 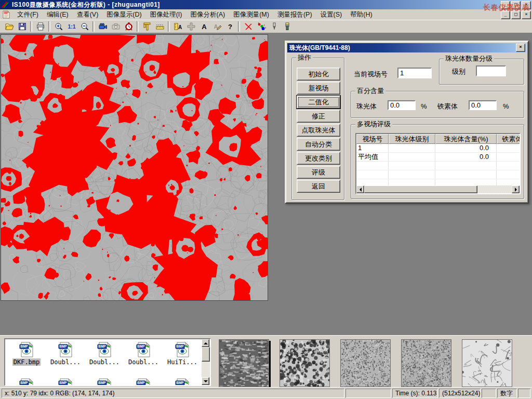 What do you see at coordinates (415, 73) in the screenshot?
I see `current-field-input` at bounding box center [415, 73].